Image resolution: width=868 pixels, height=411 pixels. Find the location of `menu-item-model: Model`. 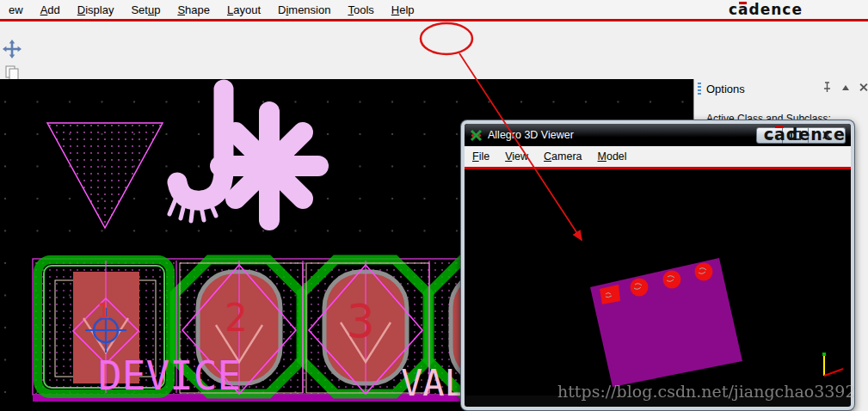

menu-item-model: Model is located at coordinates (613, 156).